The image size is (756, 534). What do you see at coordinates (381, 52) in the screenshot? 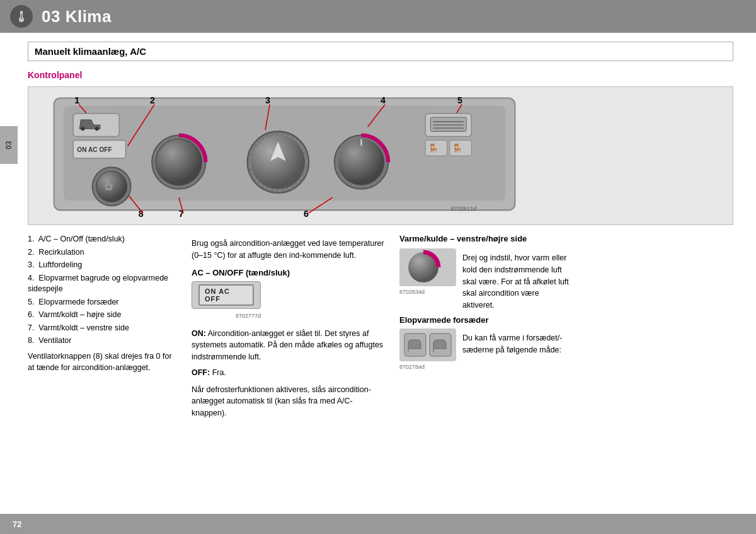
I see `section-title: Manuelt klimaanlæg, A/C` at bounding box center [381, 52].